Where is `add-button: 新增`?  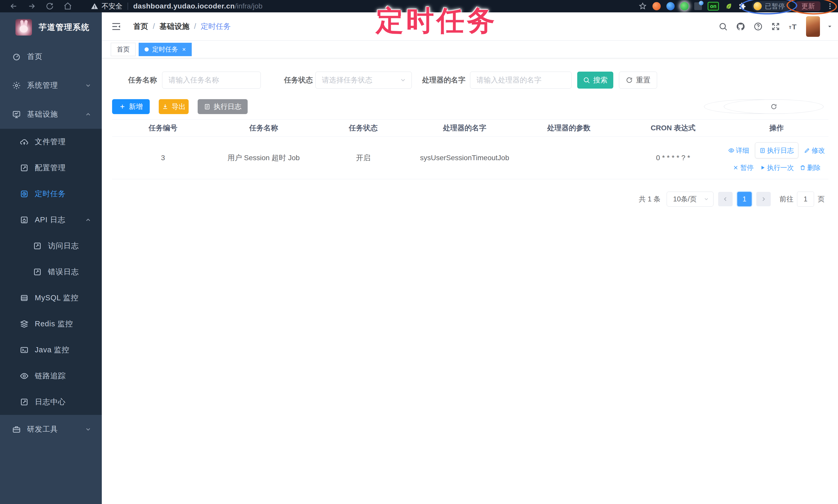 add-button: 新增 is located at coordinates (131, 107).